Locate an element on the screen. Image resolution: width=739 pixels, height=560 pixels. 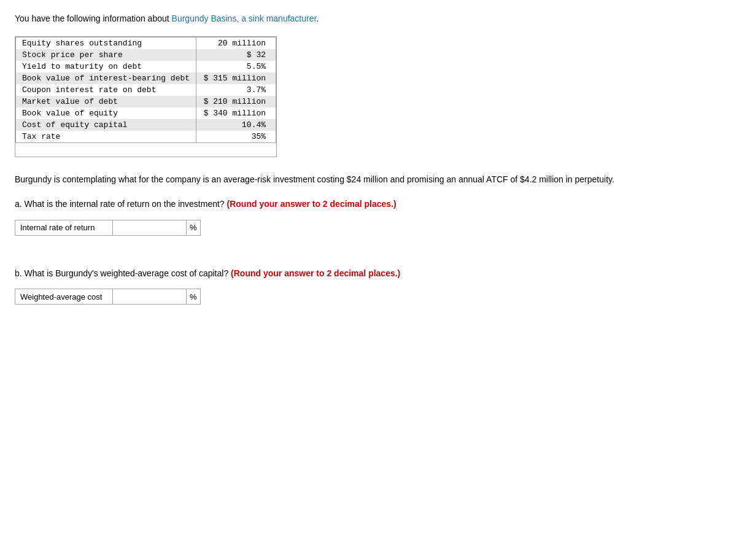
weighted-average-cost-label: Weighted-average cost is located at coordinates (64, 297).